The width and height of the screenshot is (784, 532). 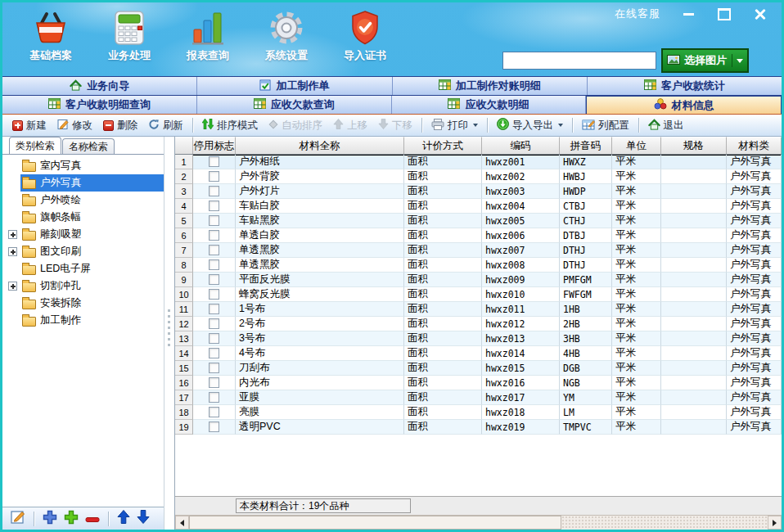 What do you see at coordinates (169, 333) in the screenshot?
I see `panel-splitter` at bounding box center [169, 333].